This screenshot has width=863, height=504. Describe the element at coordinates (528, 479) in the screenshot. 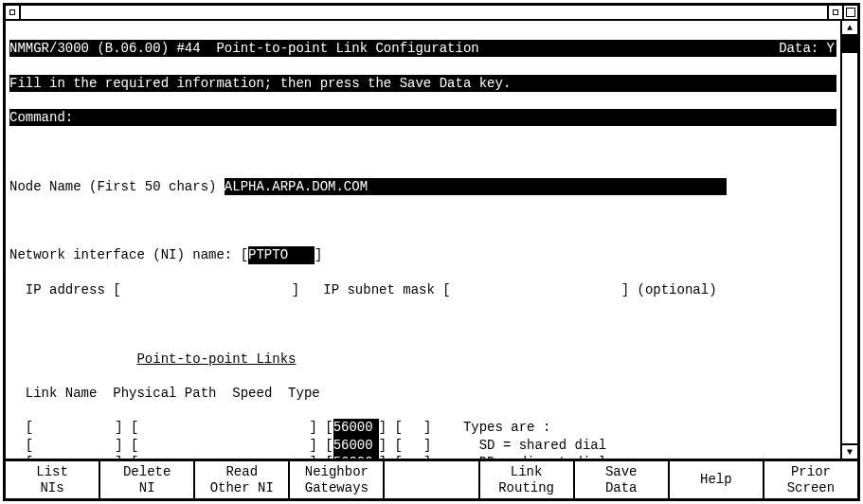

I see `fkey-link-routing: LinkRouting` at that location.